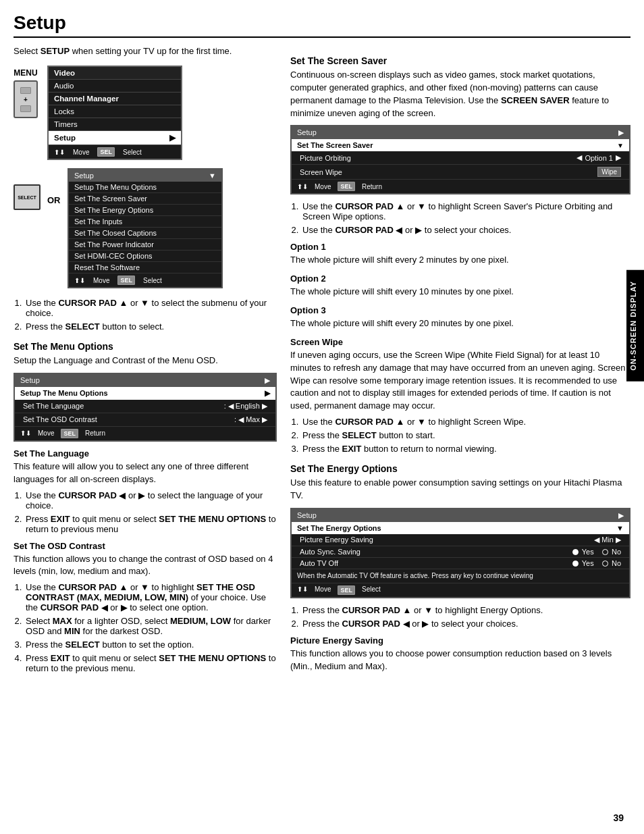 The image size is (644, 834). I want to click on screen-saver-down-arrow: ▼, so click(620, 146).